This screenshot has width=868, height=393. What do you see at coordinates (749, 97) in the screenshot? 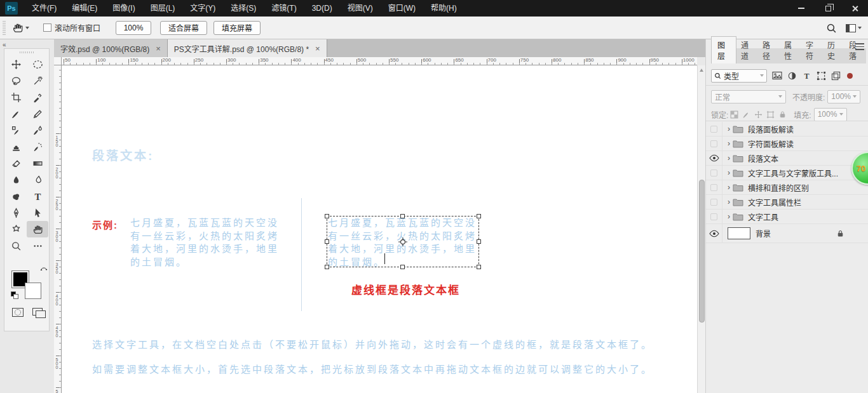
I see `blend-mode-select: 正常` at bounding box center [749, 97].